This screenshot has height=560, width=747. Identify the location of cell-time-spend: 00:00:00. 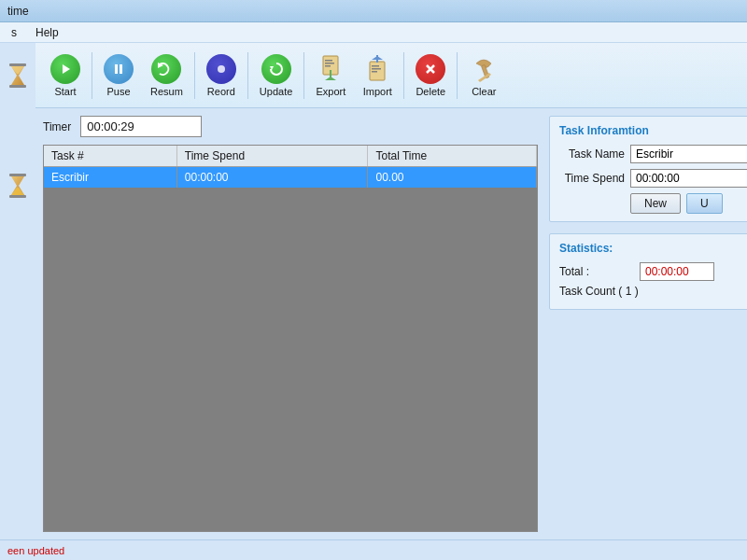
(273, 177).